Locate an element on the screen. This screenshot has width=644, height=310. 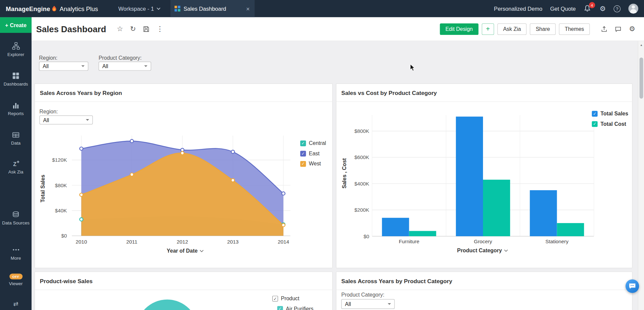
dashboard-settings-gear-icon: ⚙ is located at coordinates (632, 29).